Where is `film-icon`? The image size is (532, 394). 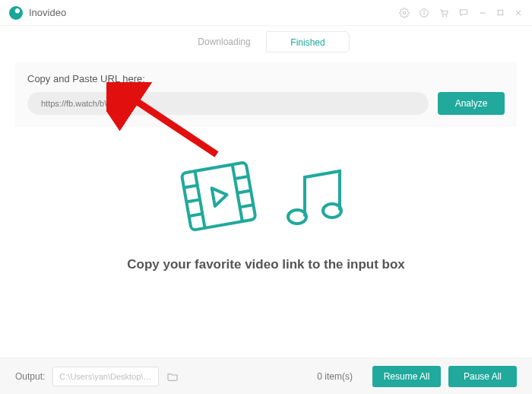 film-icon is located at coordinates (219, 198).